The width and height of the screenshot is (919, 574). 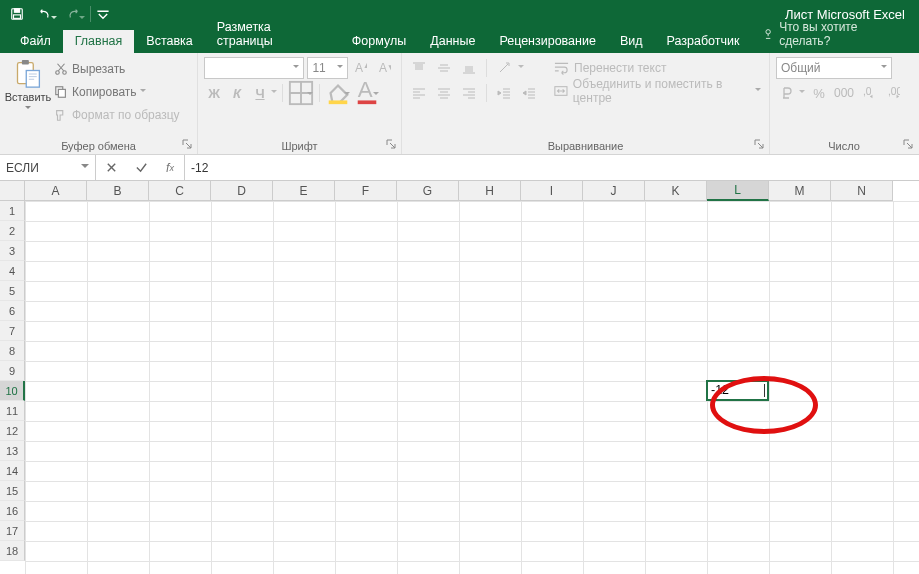 What do you see at coordinates (338, 93) in the screenshot?
I see `fill-color-button` at bounding box center [338, 93].